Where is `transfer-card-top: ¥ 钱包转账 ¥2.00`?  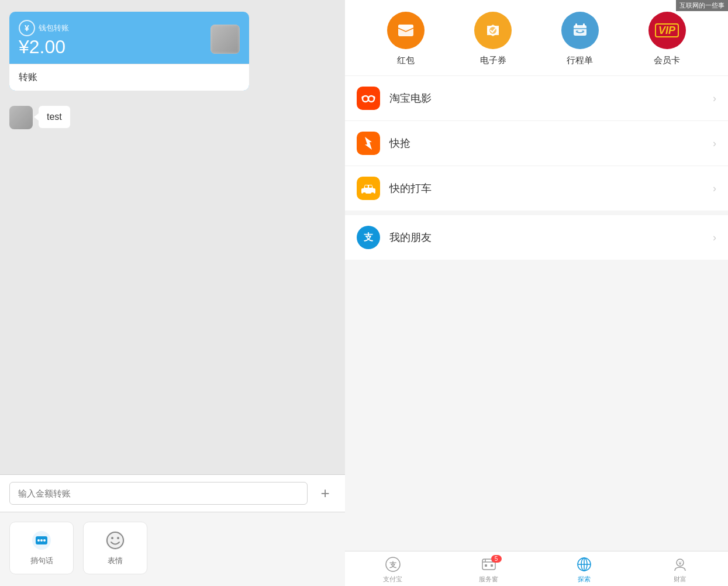 transfer-card-top: ¥ 钱包转账 ¥2.00 is located at coordinates (129, 37).